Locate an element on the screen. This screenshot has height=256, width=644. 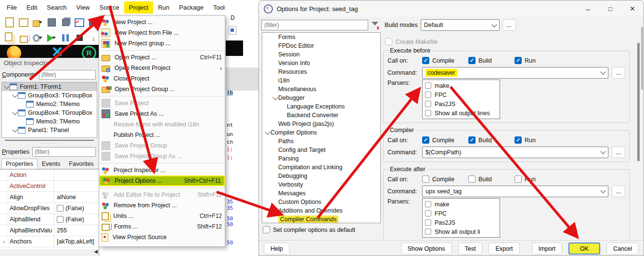
options-tree-row: Paths is located at coordinates (322, 141).